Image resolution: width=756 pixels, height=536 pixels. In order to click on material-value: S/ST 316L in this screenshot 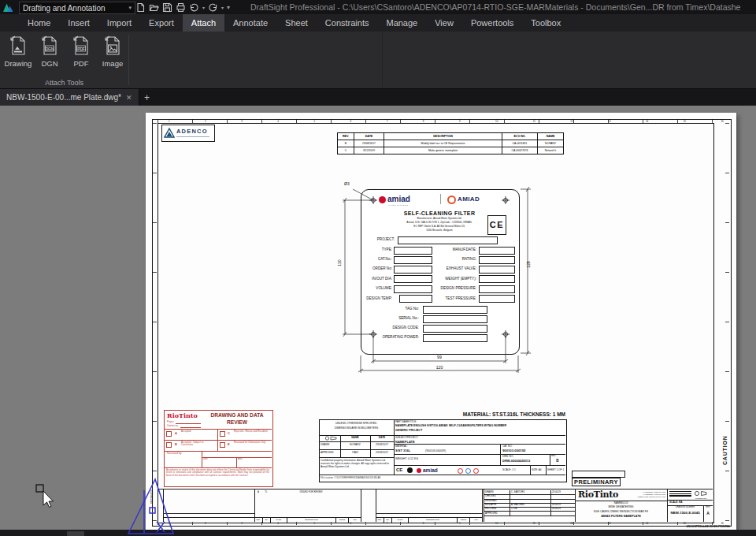, I will do `click(403, 451)`.